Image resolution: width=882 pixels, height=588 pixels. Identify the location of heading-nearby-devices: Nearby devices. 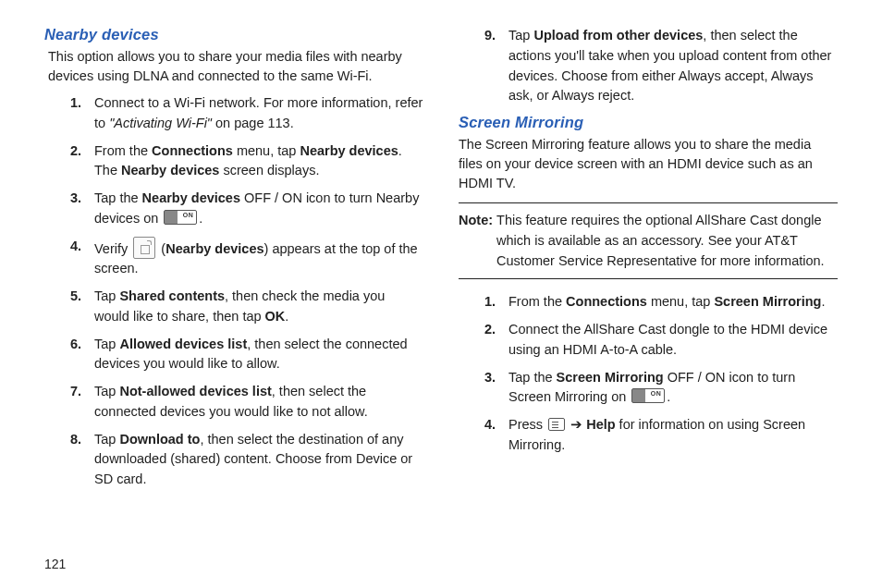
(234, 35).